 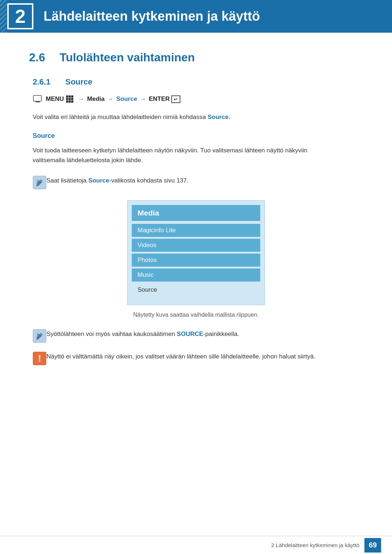 I want to click on body-text-1-end: ., so click(x=229, y=117).